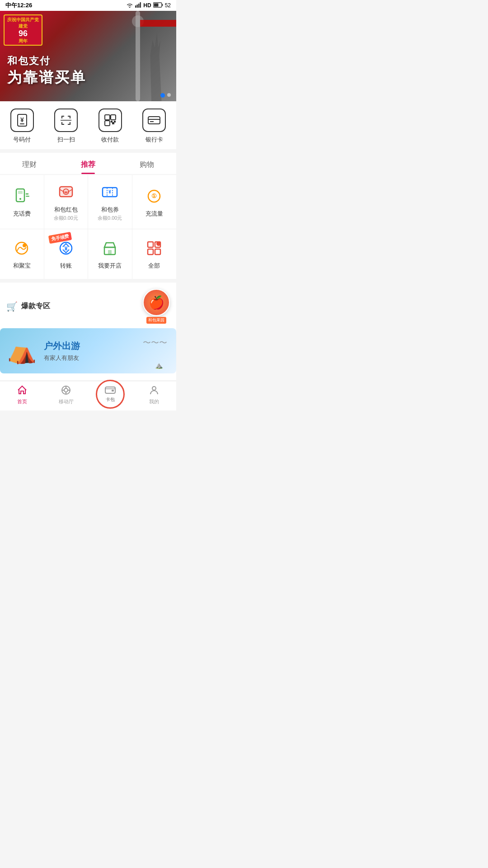  I want to click on mascot-container: 🍎 和包果园, so click(156, 307).